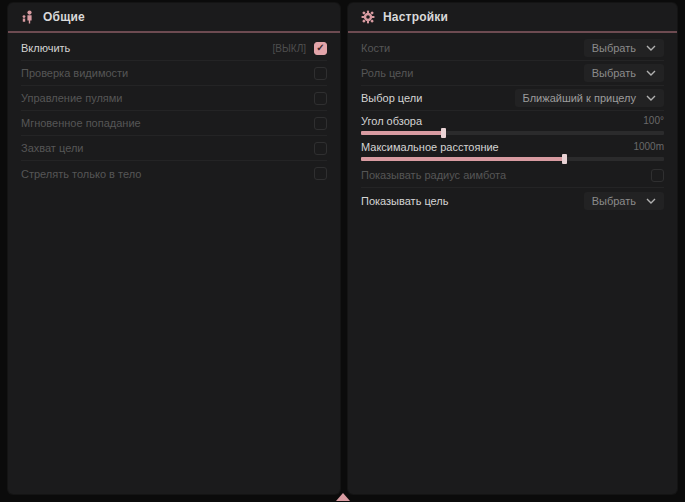 The width and height of the screenshot is (685, 502). I want to click on row-show-aimbot-radius: Показывать радиус аимбота ✓, so click(512, 176).